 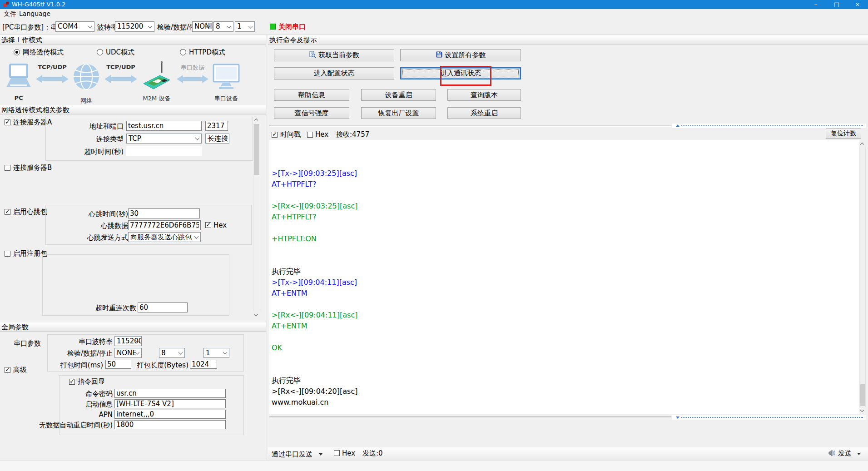 I want to click on g-databits-combo: 8, so click(x=172, y=353).